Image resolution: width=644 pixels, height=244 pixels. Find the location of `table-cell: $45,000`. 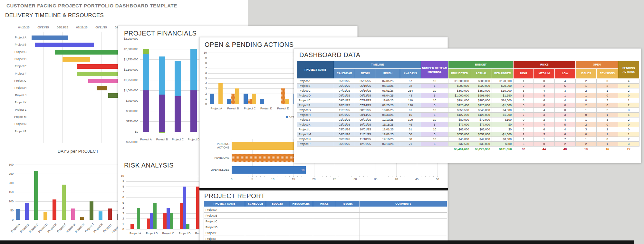

table-cell: $45,000 is located at coordinates (460, 139).